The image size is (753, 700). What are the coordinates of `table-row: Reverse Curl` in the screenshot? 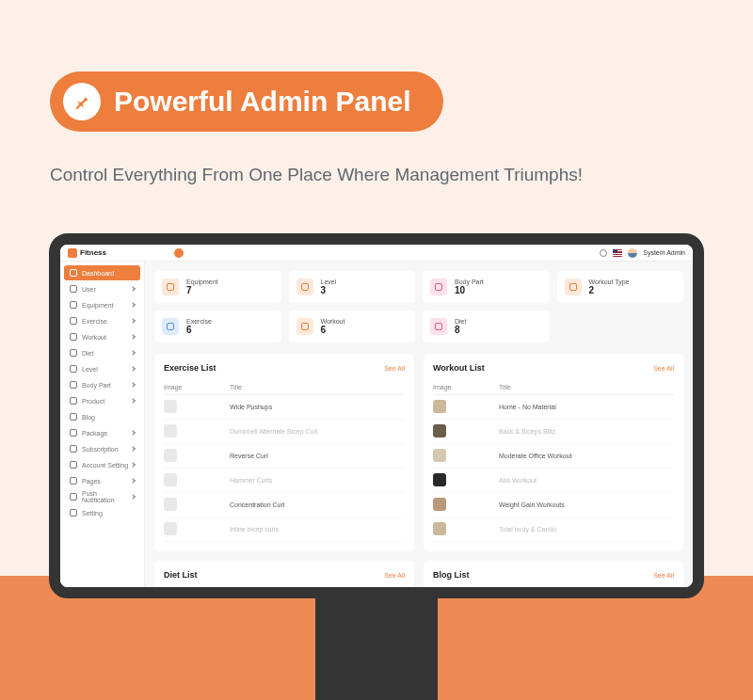 It's located at (284, 456).